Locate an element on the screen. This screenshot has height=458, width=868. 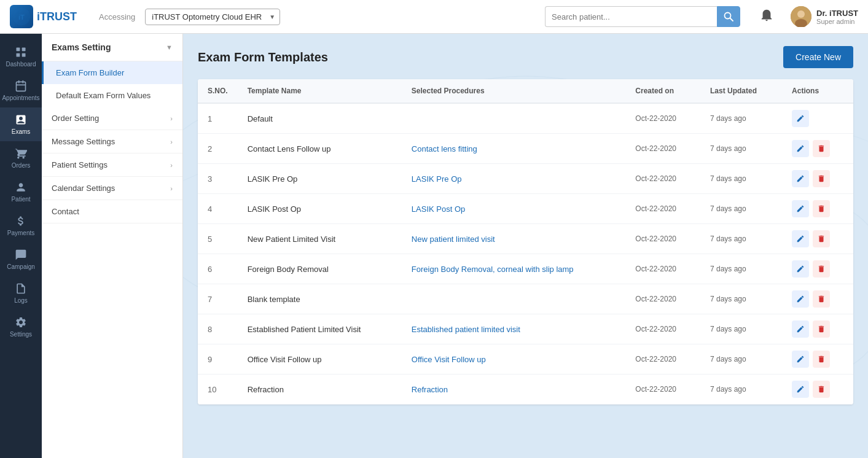
sidebar-item-dashboard: Dashboard is located at coordinates (21, 56).